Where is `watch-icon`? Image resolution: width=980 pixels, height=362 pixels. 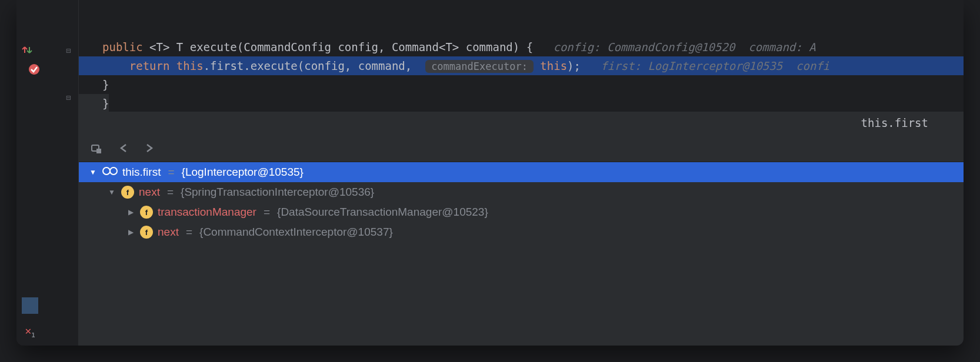 watch-icon is located at coordinates (110, 173).